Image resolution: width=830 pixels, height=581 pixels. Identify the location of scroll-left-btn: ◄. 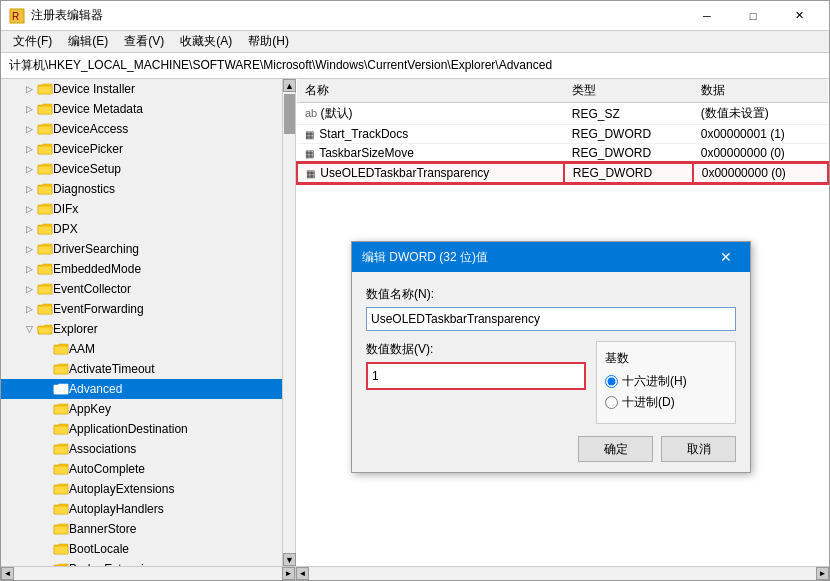
(8, 574).